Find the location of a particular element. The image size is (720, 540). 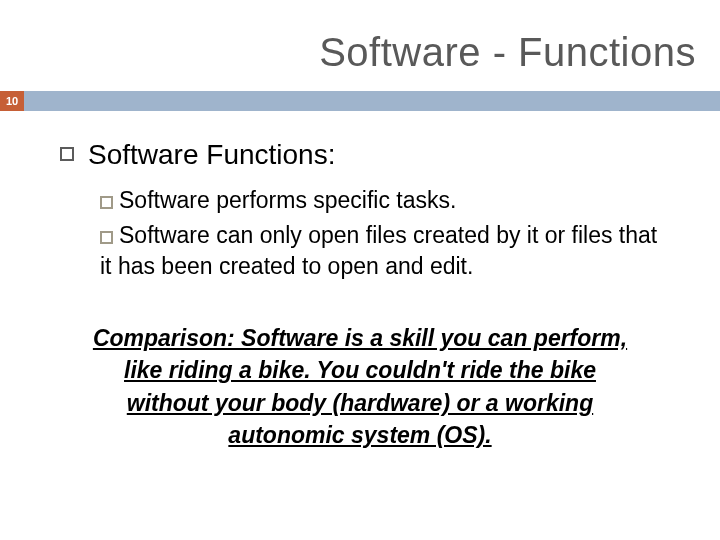

page-number-badge: 10 is located at coordinates (12, 101).